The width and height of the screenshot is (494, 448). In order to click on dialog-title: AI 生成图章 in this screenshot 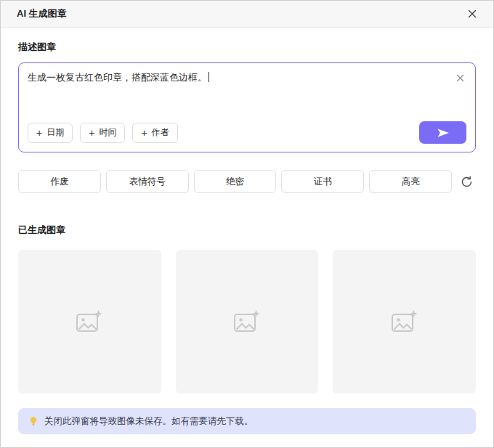, I will do `click(42, 14)`.